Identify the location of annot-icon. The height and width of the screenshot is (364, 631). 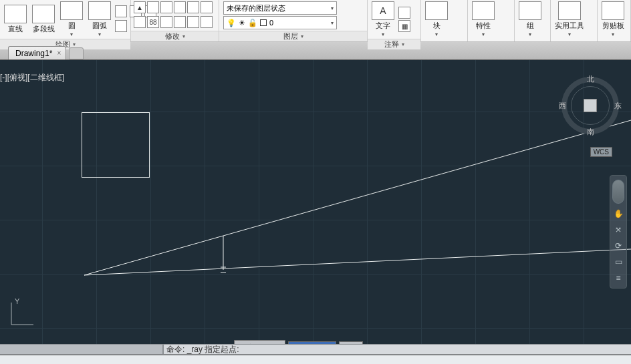
(404, 13).